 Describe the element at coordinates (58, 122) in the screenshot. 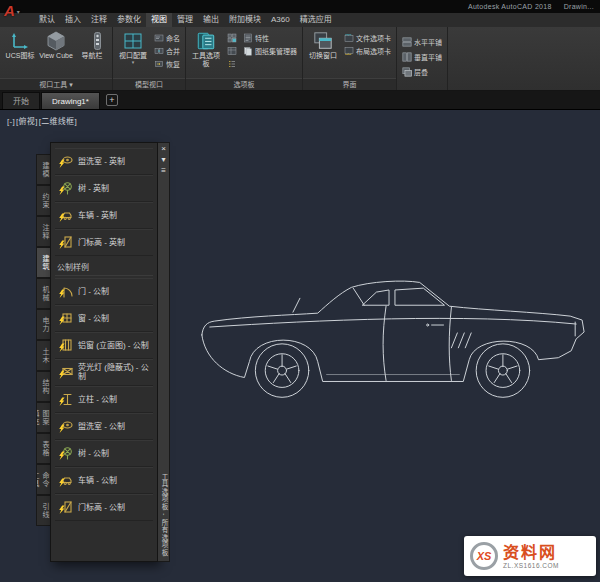

I see `viewport-visual-style-control: [二维线框]` at that location.